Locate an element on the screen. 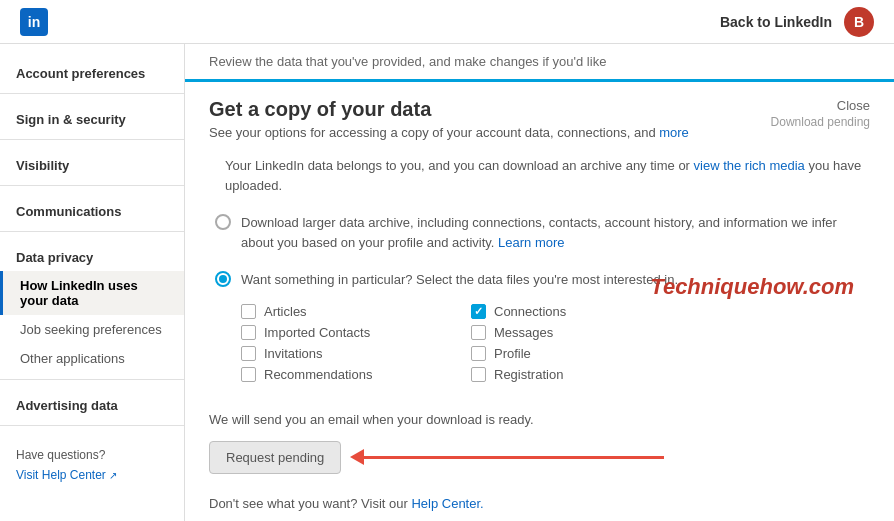  copy-header-right: Close Download pending is located at coordinates (820, 114).